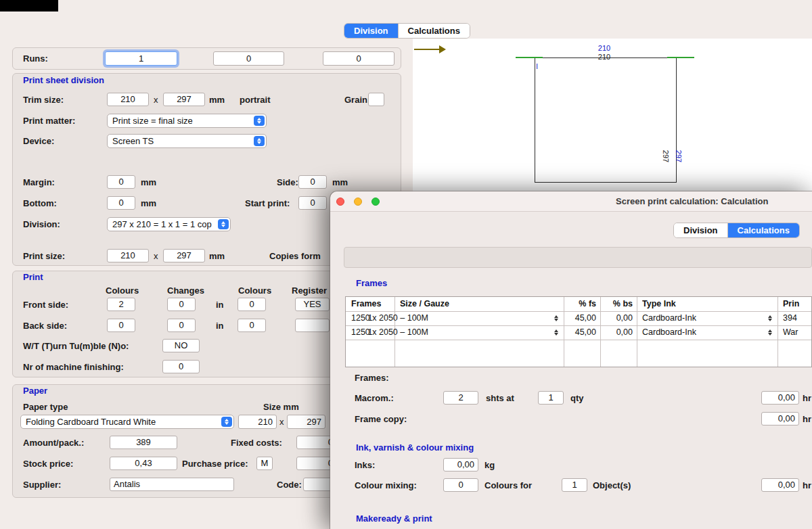 This screenshot has height=529, width=812. Describe the element at coordinates (127, 422) in the screenshot. I see `paper-type-dropdown: Folding Cardboard Trucard White` at that location.